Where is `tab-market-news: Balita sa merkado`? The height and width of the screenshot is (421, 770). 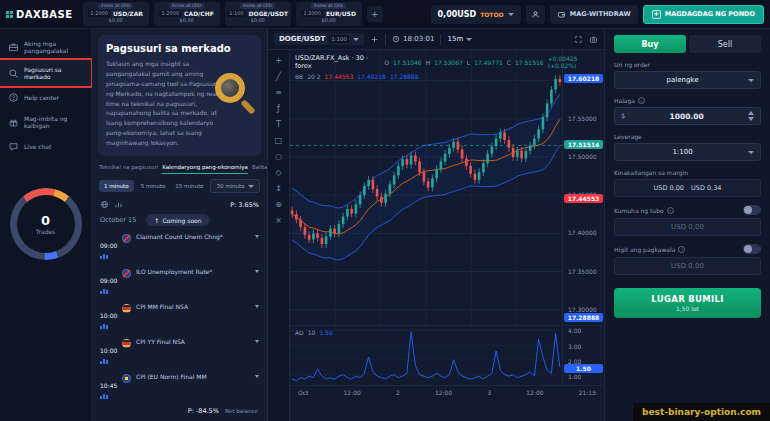
tab-market-news: Balita sa merkado is located at coordinates (260, 168).